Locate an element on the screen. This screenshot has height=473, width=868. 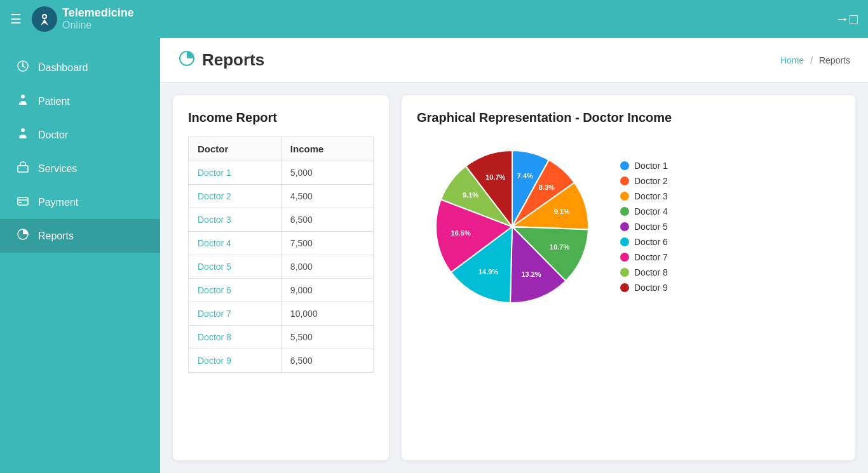
legend-label: Doctor 2 is located at coordinates (651, 181).